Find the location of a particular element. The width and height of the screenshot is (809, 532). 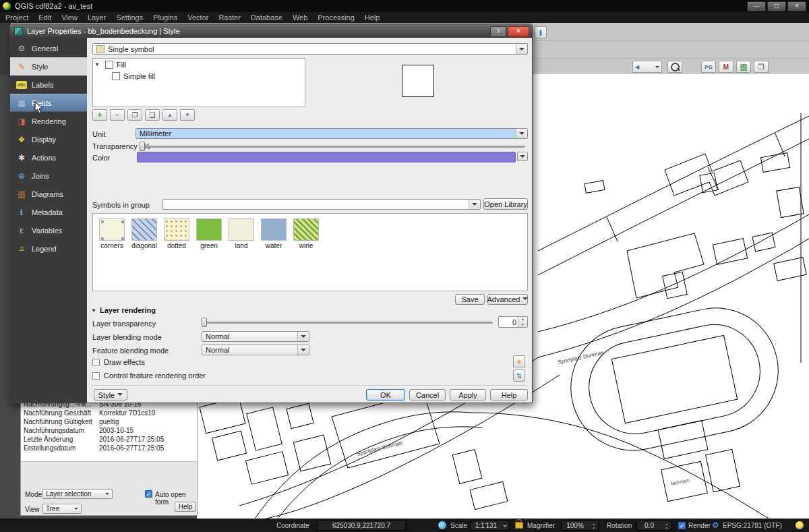

menu-item-processing: Processing is located at coordinates (336, 18).